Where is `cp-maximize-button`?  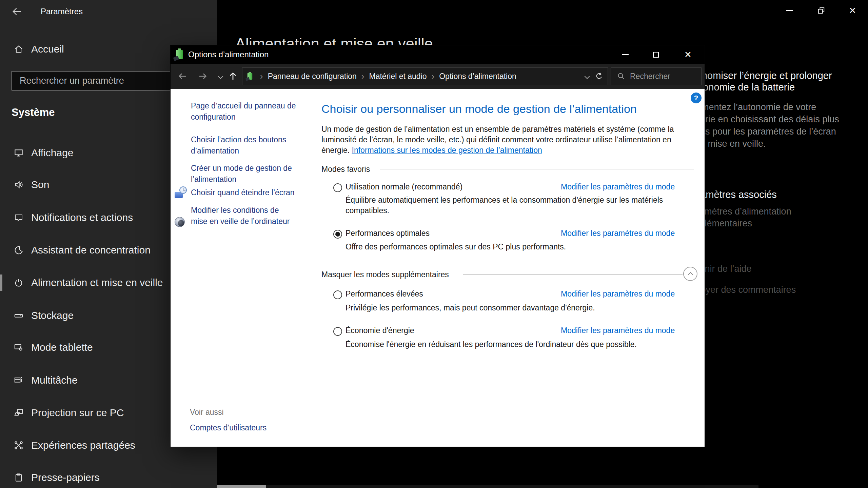 cp-maximize-button is located at coordinates (656, 55).